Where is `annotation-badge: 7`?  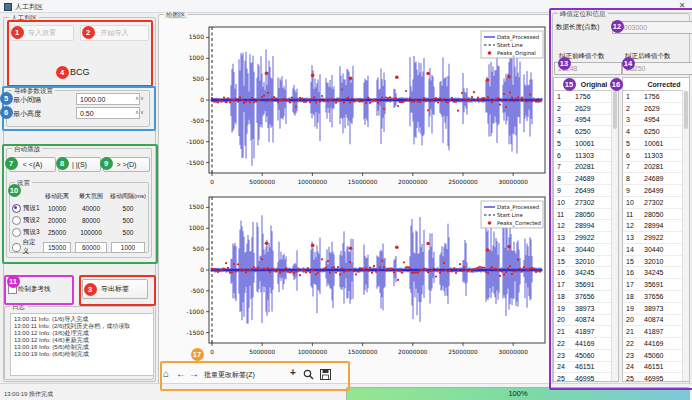
annotation-badge: 7 is located at coordinates (12, 164).